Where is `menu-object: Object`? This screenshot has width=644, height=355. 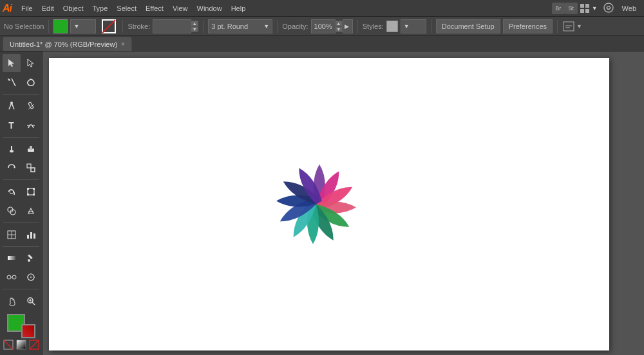
menu-object: Object is located at coordinates (73, 8).